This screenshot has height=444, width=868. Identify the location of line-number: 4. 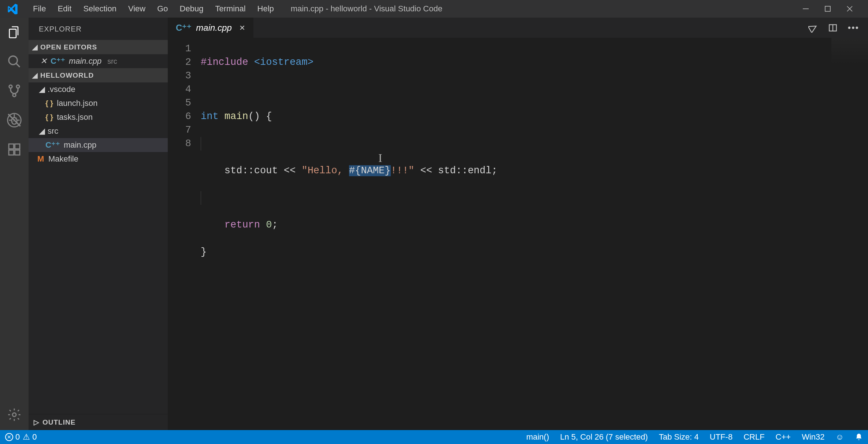
(179, 89).